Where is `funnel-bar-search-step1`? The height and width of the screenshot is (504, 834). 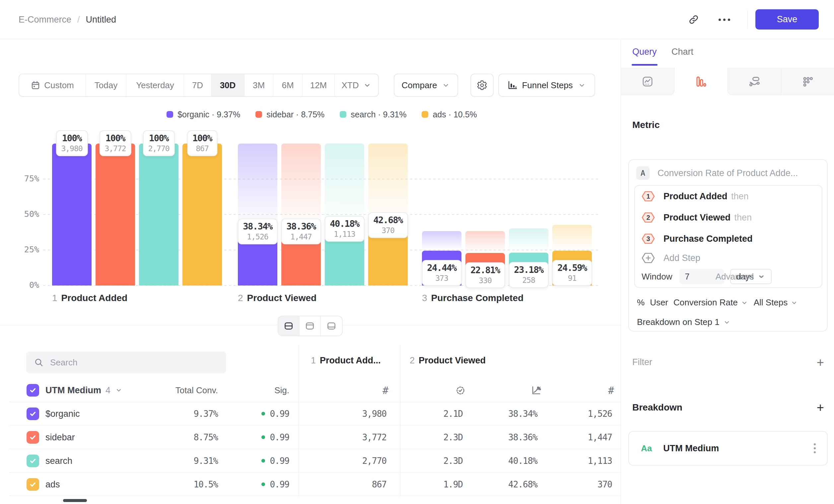
funnel-bar-search-step1 is located at coordinates (159, 214).